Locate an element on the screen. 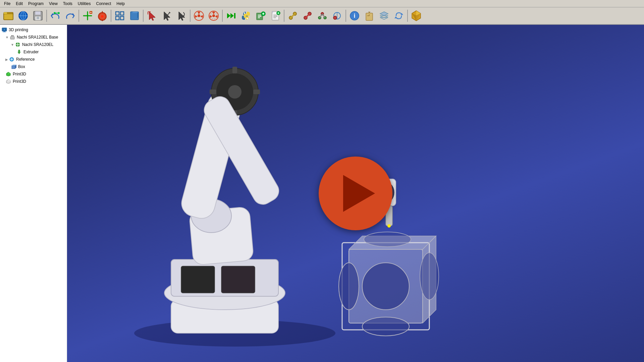 Image resolution: width=644 pixels, height=362 pixels. play-button is located at coordinates (356, 193).